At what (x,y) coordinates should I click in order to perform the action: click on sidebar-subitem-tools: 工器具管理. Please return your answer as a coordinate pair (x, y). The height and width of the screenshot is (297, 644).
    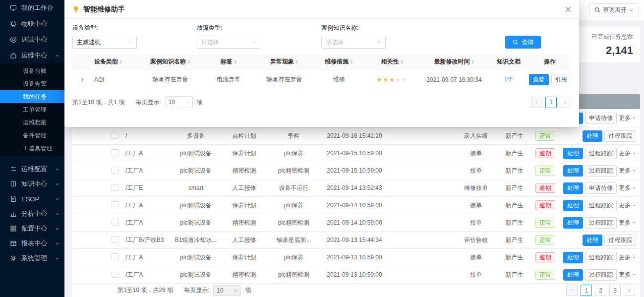
    Looking at the image, I should click on (32, 148).